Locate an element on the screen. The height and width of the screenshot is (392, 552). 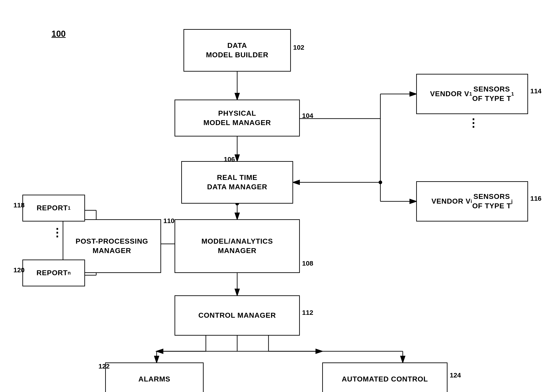
ref-114: 114 is located at coordinates (536, 91).